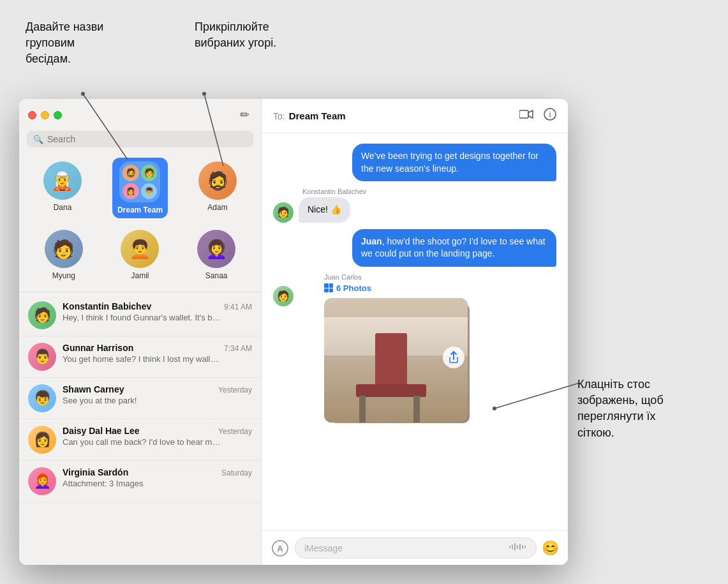 The image size is (728, 584). I want to click on search-bar: 🔍, so click(140, 139).